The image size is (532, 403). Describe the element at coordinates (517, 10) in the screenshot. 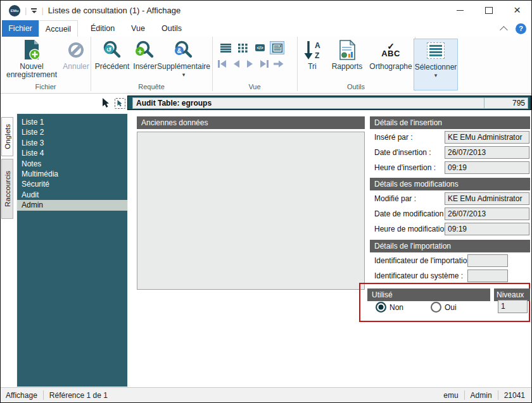

I see `close-button: ×` at that location.